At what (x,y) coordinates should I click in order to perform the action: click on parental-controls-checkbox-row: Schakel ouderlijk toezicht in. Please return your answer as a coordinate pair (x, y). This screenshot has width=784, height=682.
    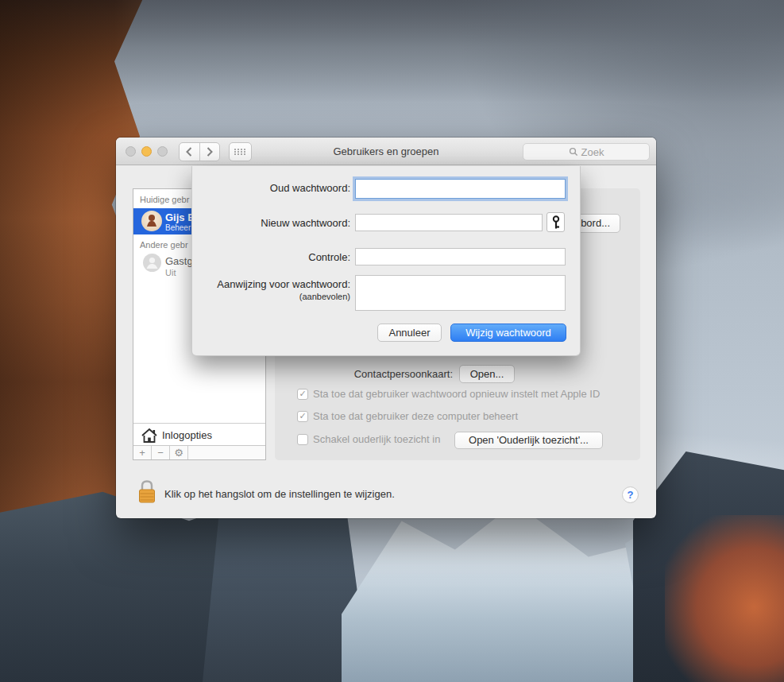
    Looking at the image, I should click on (369, 439).